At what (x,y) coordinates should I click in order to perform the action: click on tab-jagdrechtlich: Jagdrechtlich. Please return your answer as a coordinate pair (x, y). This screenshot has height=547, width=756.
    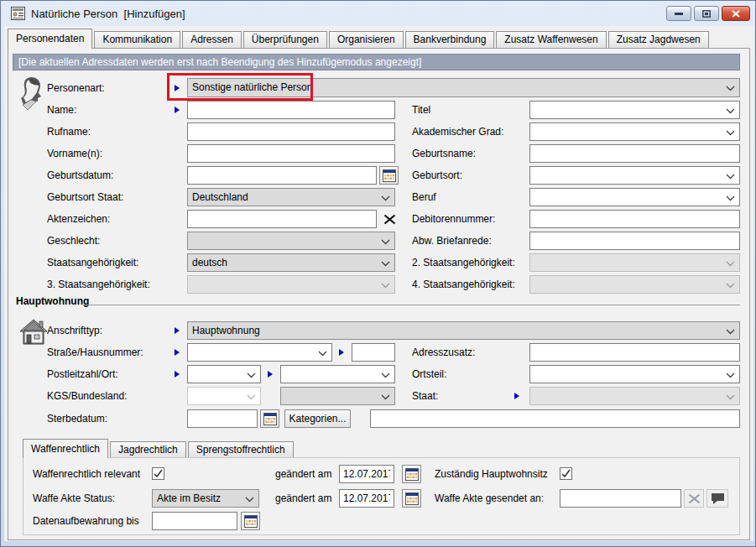
    Looking at the image, I should click on (148, 450).